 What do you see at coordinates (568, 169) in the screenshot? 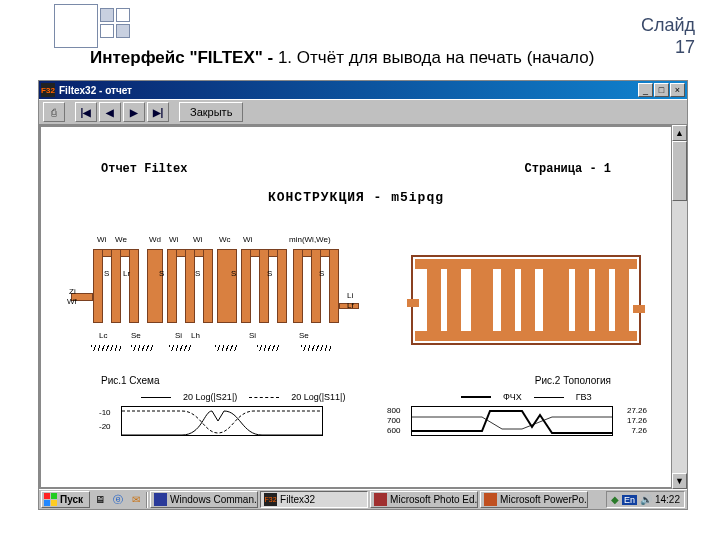
I see `page-number: Страница - 1` at bounding box center [568, 169].